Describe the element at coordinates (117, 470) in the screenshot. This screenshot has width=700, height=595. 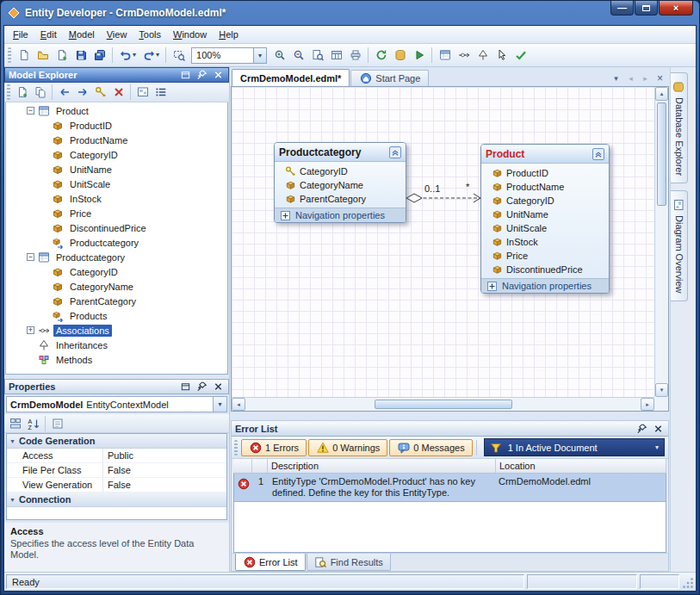
I see `property-row-file-per-class: File Per ClassFalse` at that location.